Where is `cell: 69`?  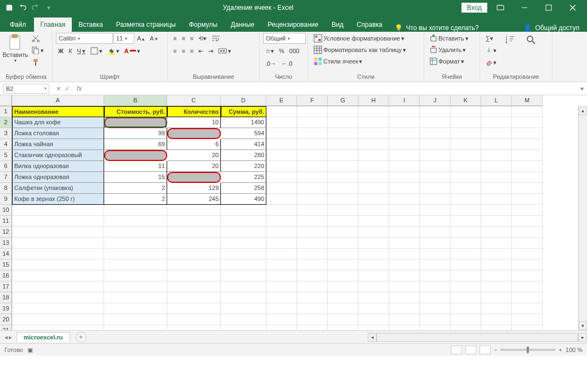
cell: 69 is located at coordinates (136, 145).